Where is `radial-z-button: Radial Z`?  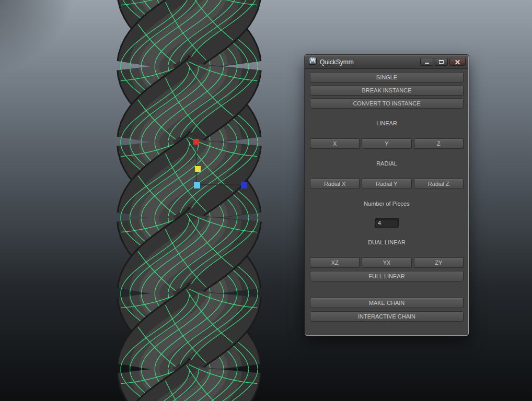
radial-z-button: Radial Z is located at coordinates (439, 184).